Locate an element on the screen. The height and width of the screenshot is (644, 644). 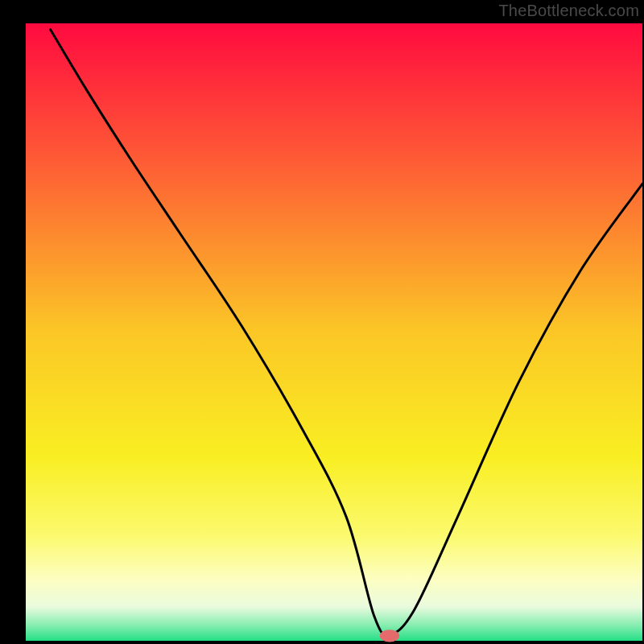
watermark-text: TheBottleneck.com is located at coordinates (568, 11).